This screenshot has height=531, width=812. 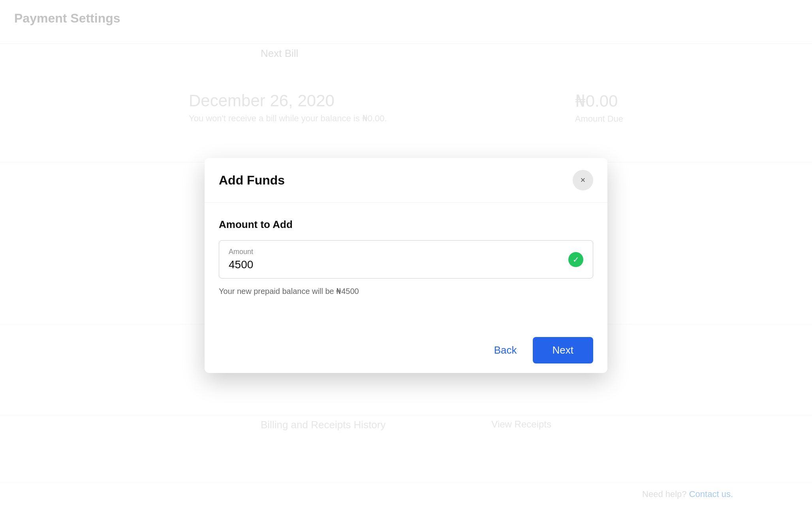 What do you see at coordinates (563, 350) in the screenshot?
I see `next-button: Next` at bounding box center [563, 350].